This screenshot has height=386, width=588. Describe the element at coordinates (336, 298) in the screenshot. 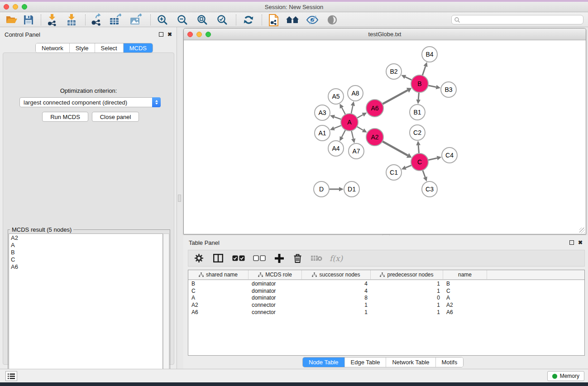

I see `table-cell: 8` at that location.